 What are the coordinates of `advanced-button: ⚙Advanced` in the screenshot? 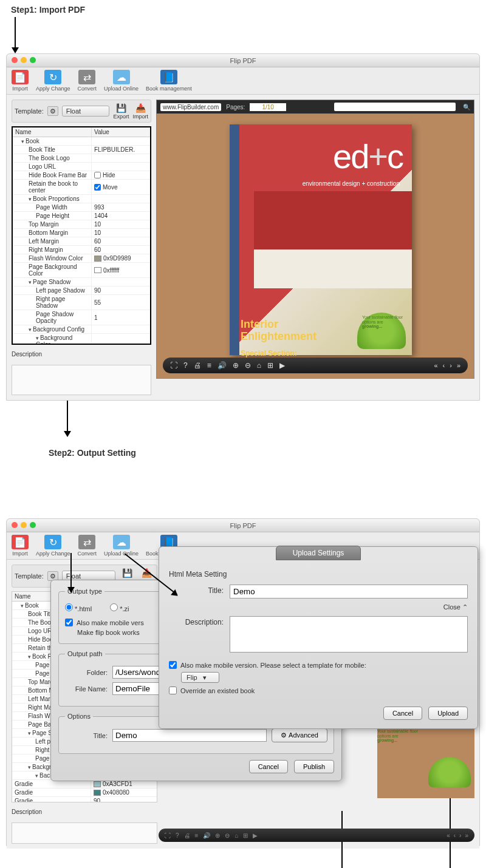 It's located at (299, 736).